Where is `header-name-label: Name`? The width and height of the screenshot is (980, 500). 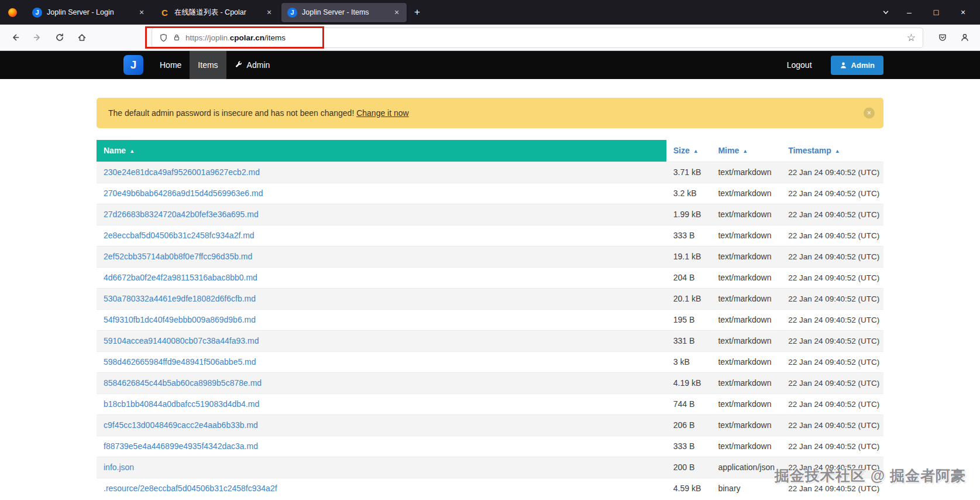
header-name-label: Name is located at coordinates (115, 150).